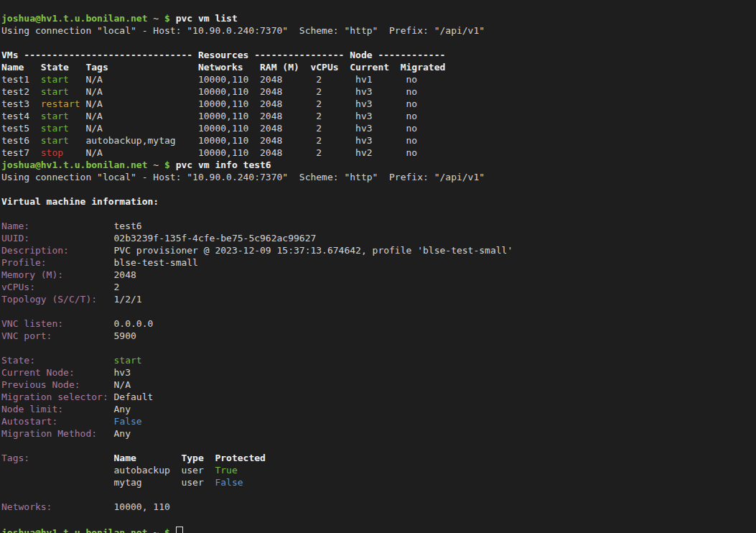 Image resolution: width=756 pixels, height=533 pixels. I want to click on info-value: 02b3239f-135f-4cfe-be75-5c962ac99627, so click(172, 238).